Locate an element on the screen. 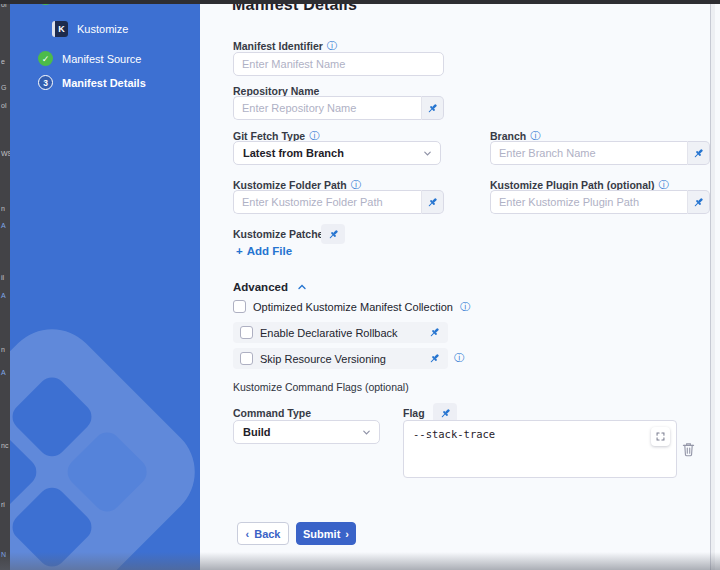 This screenshot has height=570, width=720. command-flags-section-label: Kustomize Command Flags (optional) is located at coordinates (321, 387).